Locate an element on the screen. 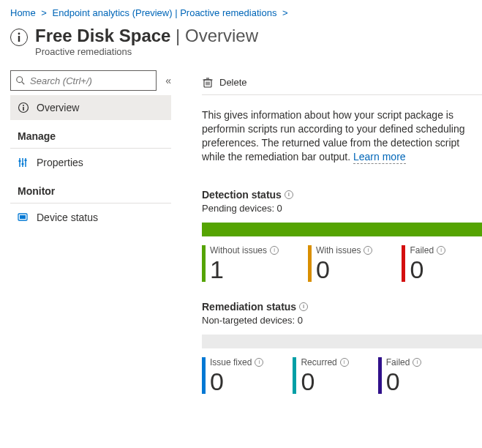  toolbar: Delete is located at coordinates (342, 83).